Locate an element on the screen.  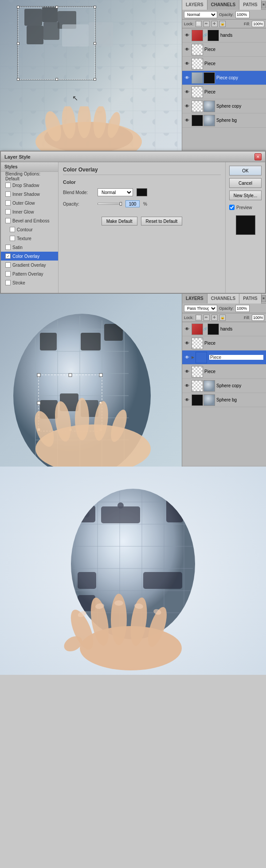
opacity-value-input is located at coordinates (133, 204).